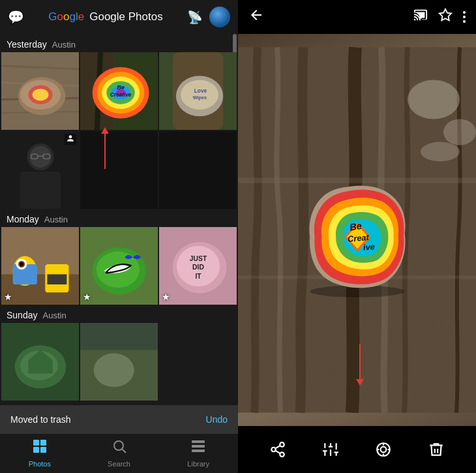  What do you see at coordinates (357, 17) in the screenshot?
I see `right-top-bar` at bounding box center [357, 17].